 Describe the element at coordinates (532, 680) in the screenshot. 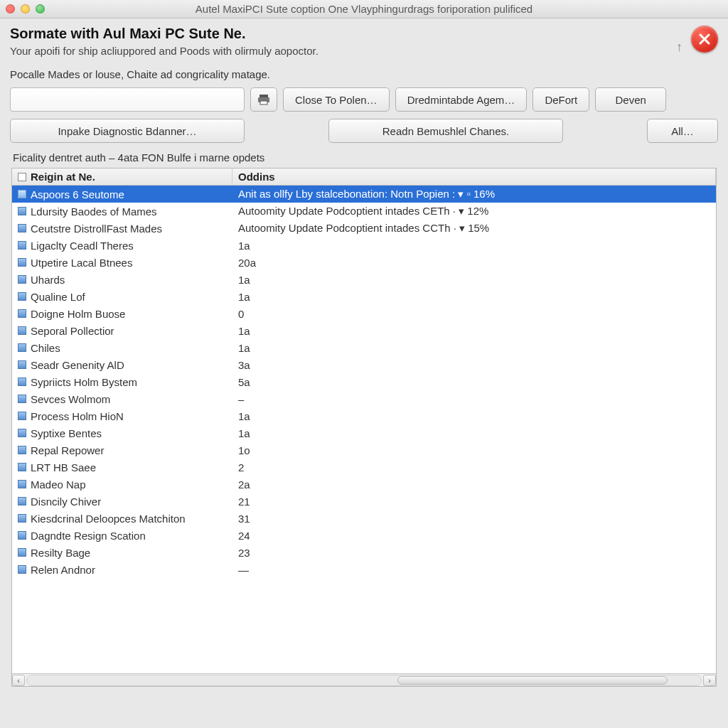

I see `scroll-thumb` at that location.